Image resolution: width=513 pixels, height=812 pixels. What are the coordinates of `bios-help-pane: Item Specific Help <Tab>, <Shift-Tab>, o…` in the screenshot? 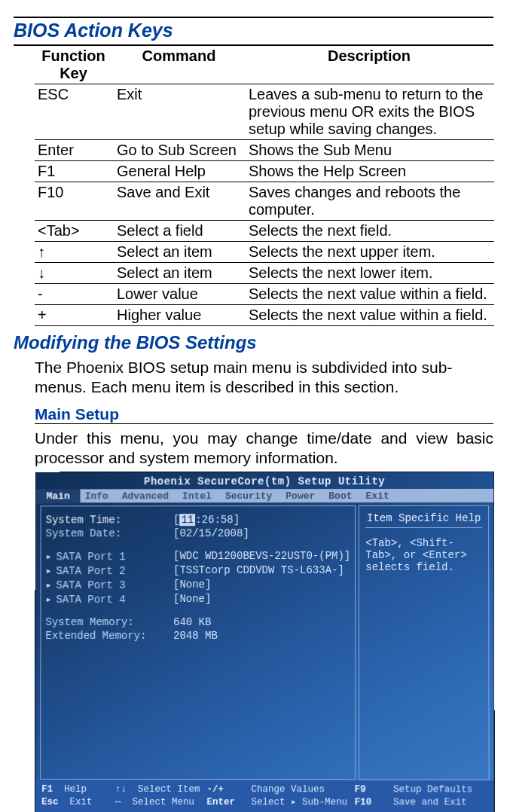 It's located at (423, 643).